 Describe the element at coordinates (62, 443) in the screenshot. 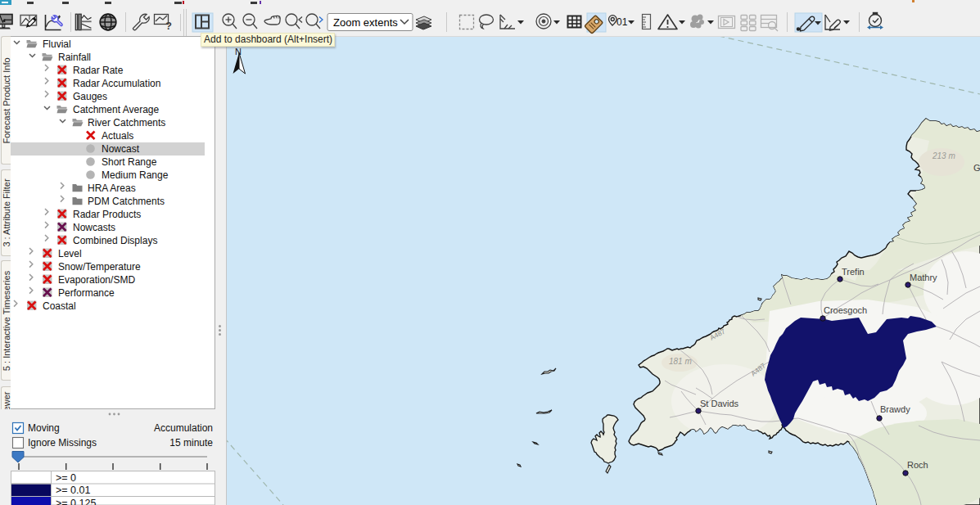

I see `svg-text: Ignore Missings` at that location.